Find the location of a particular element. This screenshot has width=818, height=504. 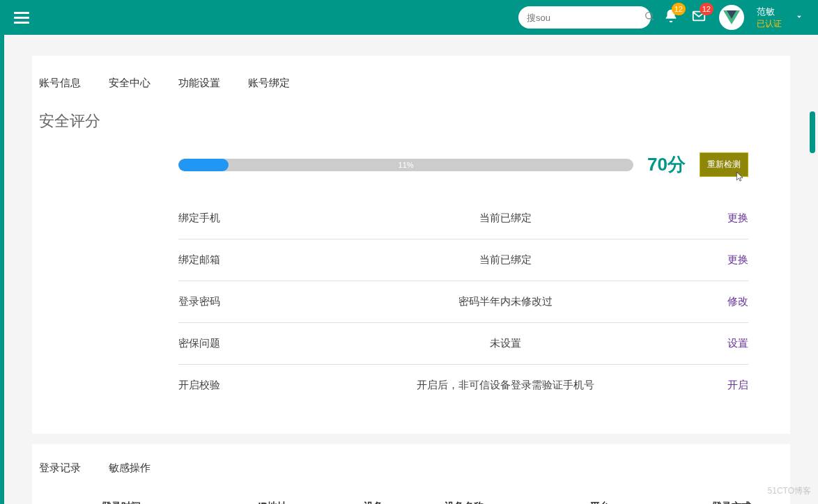

tab-account-binding: 账号绑定 is located at coordinates (269, 84).